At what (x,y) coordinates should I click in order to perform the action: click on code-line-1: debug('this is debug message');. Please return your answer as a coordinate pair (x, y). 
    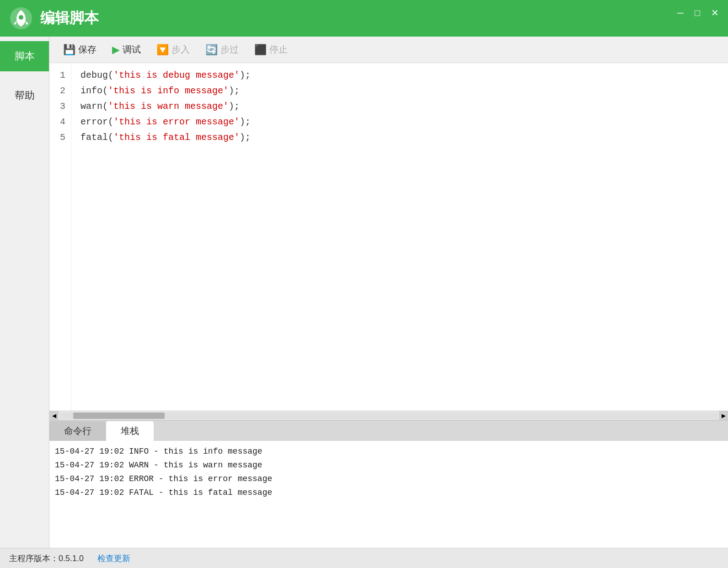
    Looking at the image, I should click on (400, 75).